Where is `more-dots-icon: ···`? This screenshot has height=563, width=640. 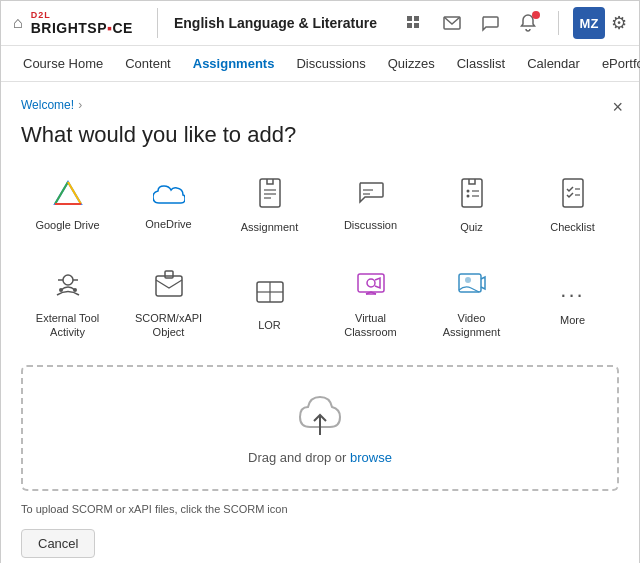
more-dots-icon: ··· is located at coordinates (572, 295).